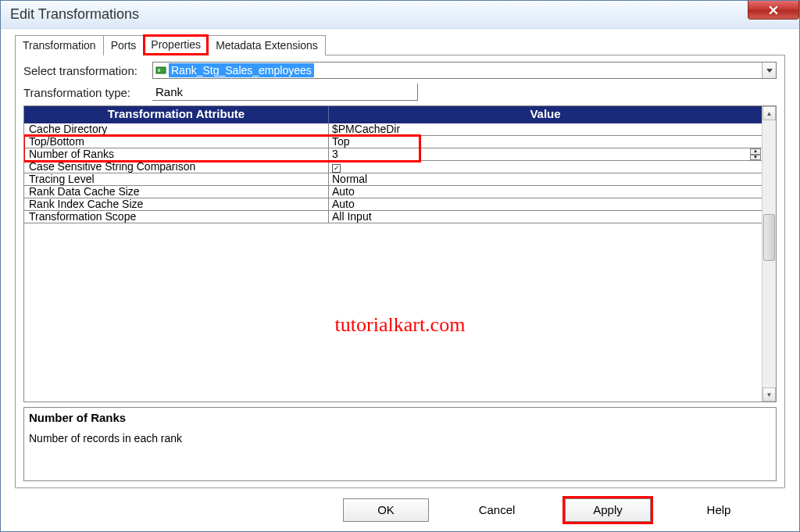 Image resolution: width=800 pixels, height=532 pixels. Describe the element at coordinates (769, 70) in the screenshot. I see `dropdown-arrow-icon` at that location.